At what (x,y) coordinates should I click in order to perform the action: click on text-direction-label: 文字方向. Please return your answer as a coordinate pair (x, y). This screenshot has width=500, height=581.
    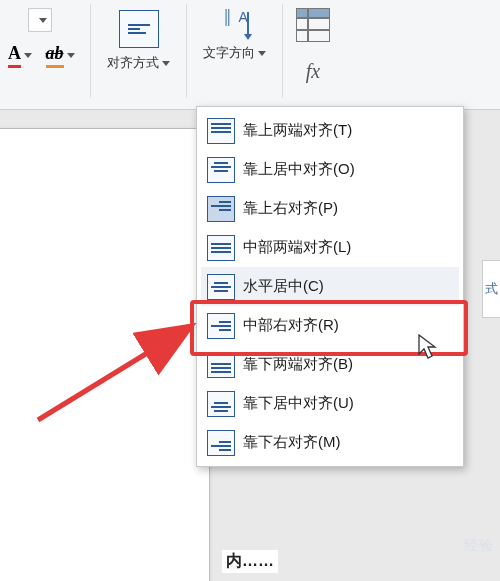
    Looking at the image, I should click on (229, 53).